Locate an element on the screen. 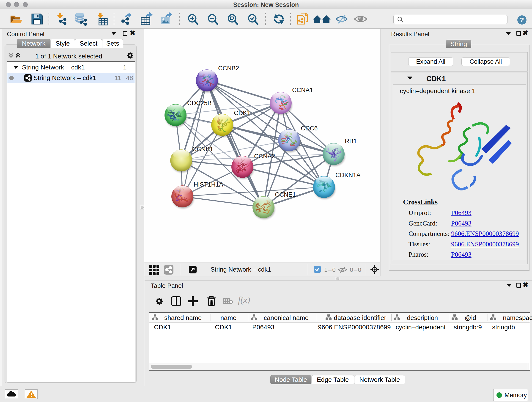 The image size is (532, 402). svg-text: CDKN1A is located at coordinates (348, 175).